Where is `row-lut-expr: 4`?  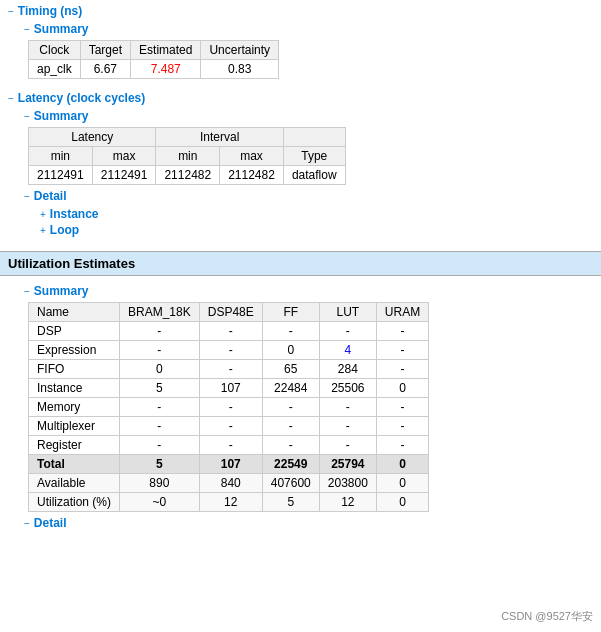
row-lut-expr: 4 is located at coordinates (348, 350).